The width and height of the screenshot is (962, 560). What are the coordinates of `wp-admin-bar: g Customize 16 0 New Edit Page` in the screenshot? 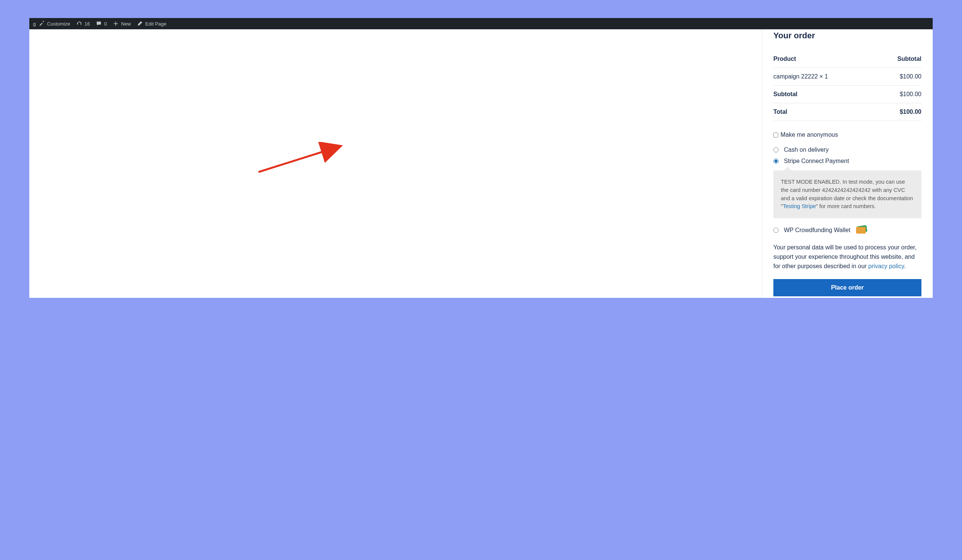 It's located at (481, 24).